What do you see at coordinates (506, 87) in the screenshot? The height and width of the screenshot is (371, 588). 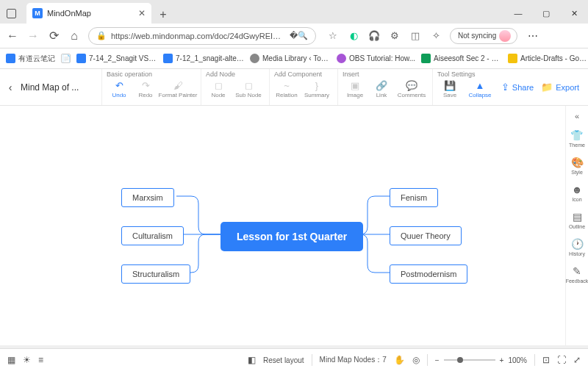 I see `share-icon: ⇪` at bounding box center [506, 87].